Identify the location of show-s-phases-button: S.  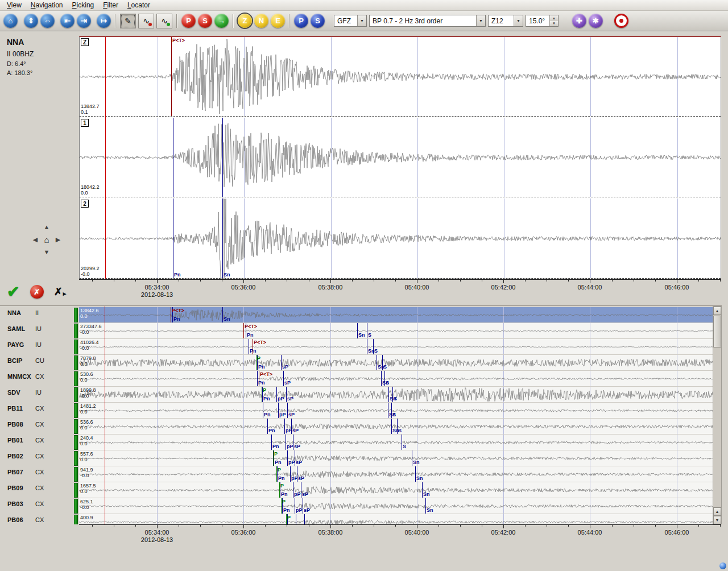
(317, 20).